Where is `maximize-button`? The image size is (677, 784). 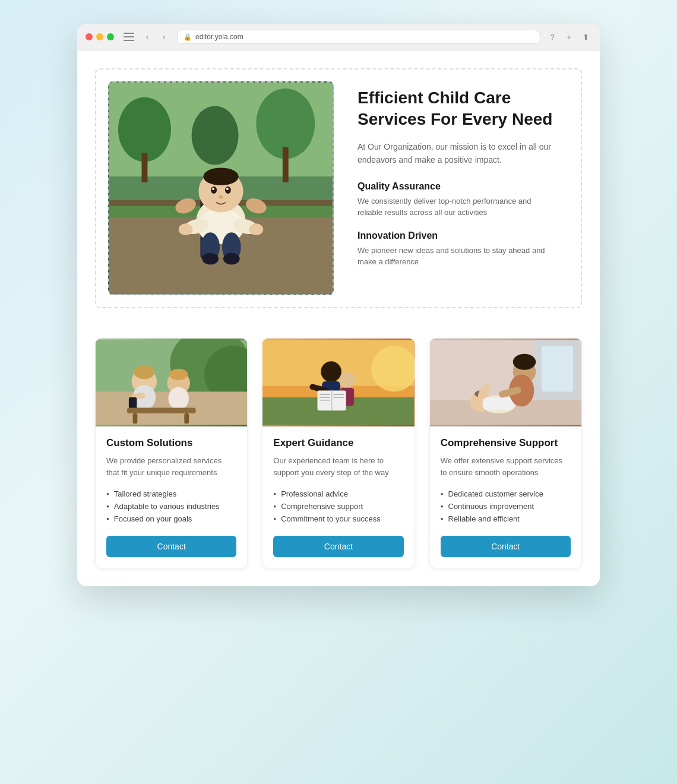 maximize-button is located at coordinates (110, 37).